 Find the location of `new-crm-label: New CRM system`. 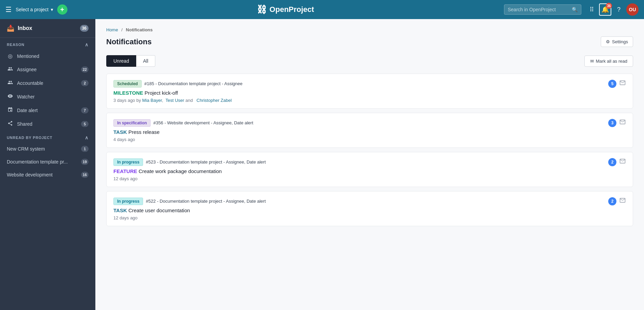

new-crm-label: New CRM system is located at coordinates (42, 149).